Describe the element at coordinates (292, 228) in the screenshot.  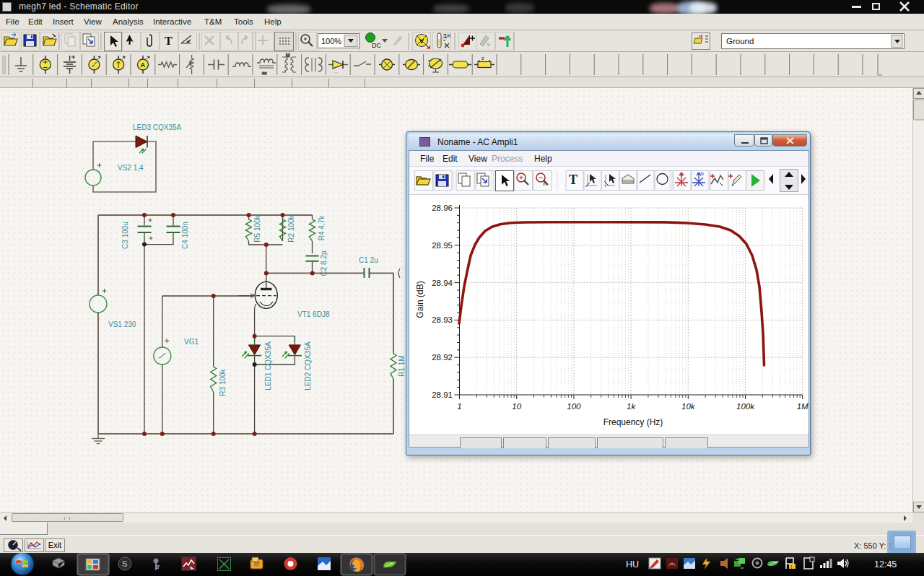
I see `svg-text: R2 100k` at that location.